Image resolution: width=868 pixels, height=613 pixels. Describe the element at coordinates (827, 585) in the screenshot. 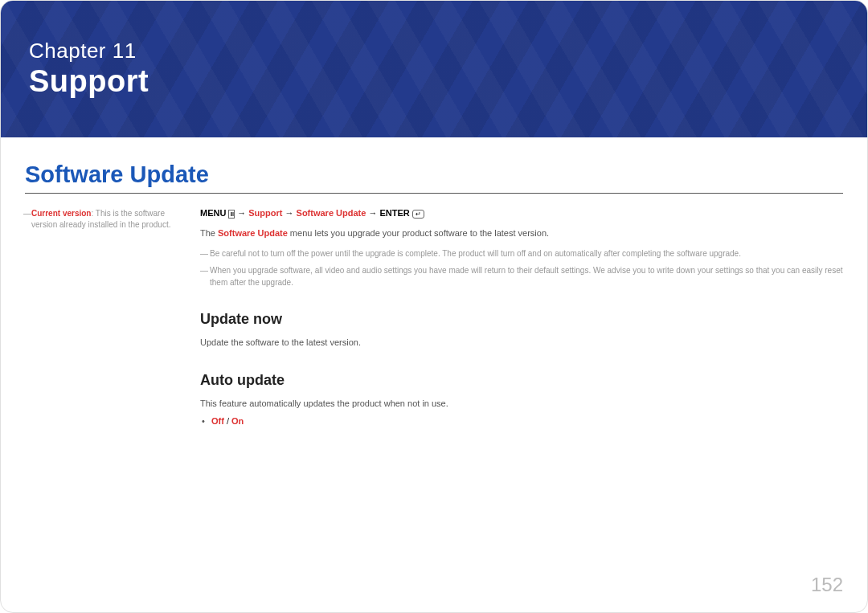

I see `page-number: 152` at that location.